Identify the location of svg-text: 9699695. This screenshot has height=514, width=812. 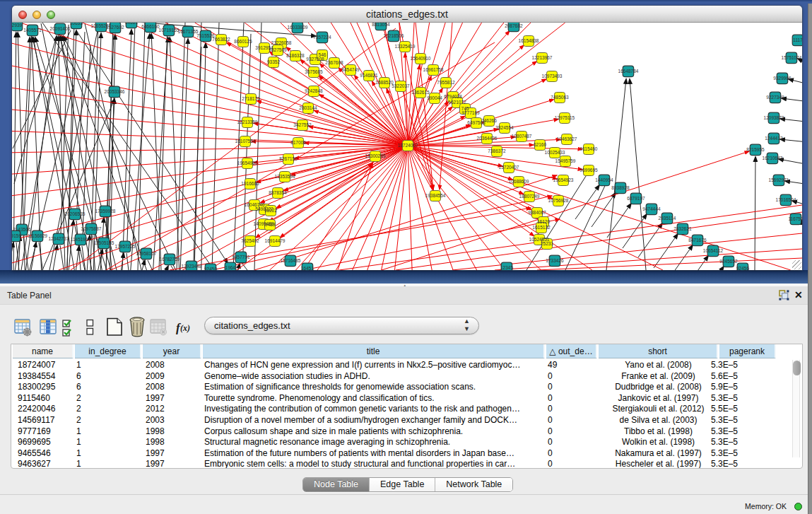
(589, 170).